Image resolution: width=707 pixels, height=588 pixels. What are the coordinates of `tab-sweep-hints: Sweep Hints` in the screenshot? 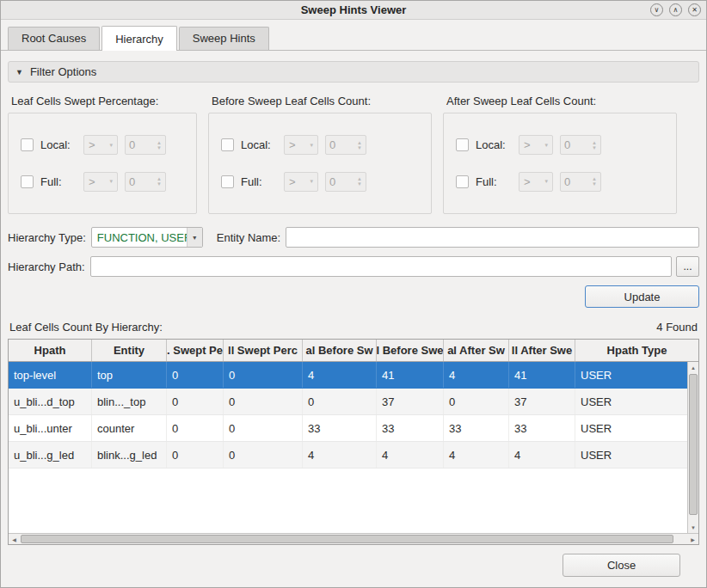 It's located at (224, 38).